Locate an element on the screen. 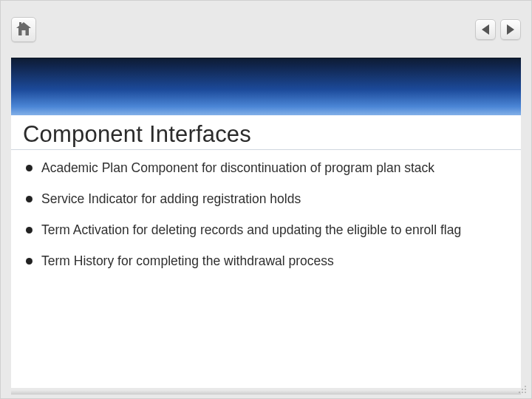 Image resolution: width=532 pixels, height=399 pixels. bullet-text: Service Indicator for adding registratio… is located at coordinates (171, 200).